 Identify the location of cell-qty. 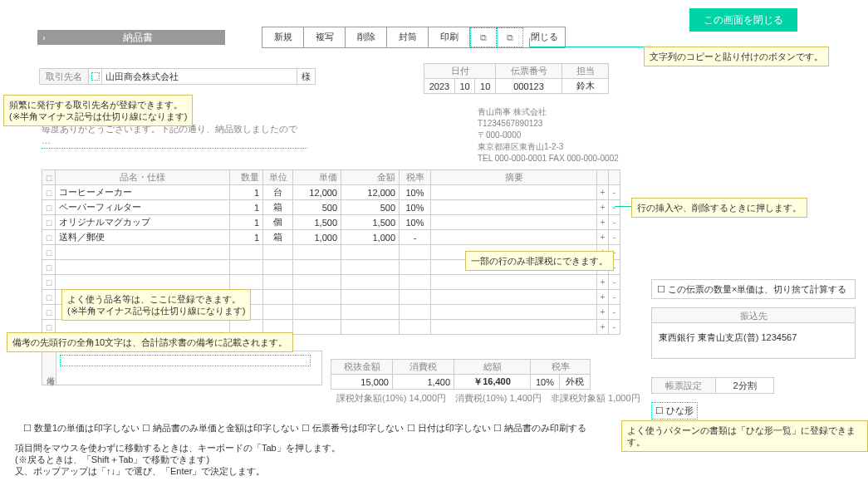
(247, 282).